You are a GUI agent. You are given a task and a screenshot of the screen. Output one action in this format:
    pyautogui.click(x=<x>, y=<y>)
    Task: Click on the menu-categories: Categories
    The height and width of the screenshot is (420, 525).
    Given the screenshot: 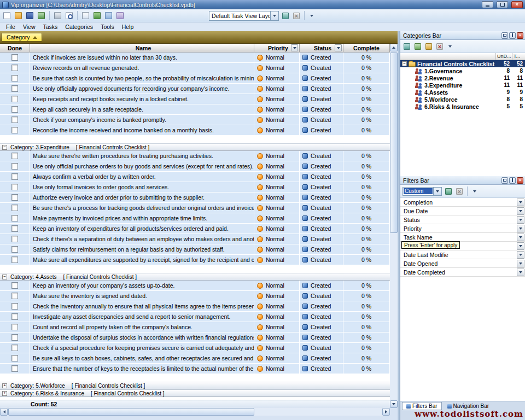 What is the action you would take?
    pyautogui.click(x=79, y=27)
    